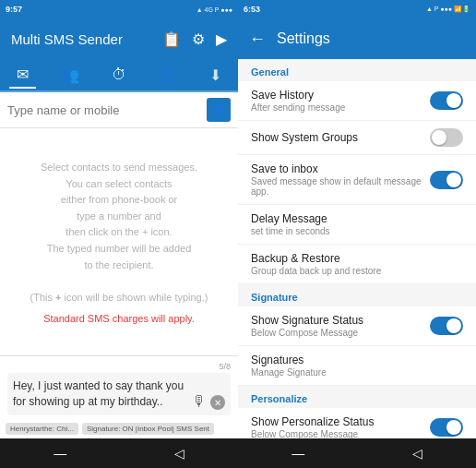 This screenshot has height=468, width=476. Describe the element at coordinates (357, 373) in the screenshot. I see `setting-signatures-desc: Manage Signature` at that location.